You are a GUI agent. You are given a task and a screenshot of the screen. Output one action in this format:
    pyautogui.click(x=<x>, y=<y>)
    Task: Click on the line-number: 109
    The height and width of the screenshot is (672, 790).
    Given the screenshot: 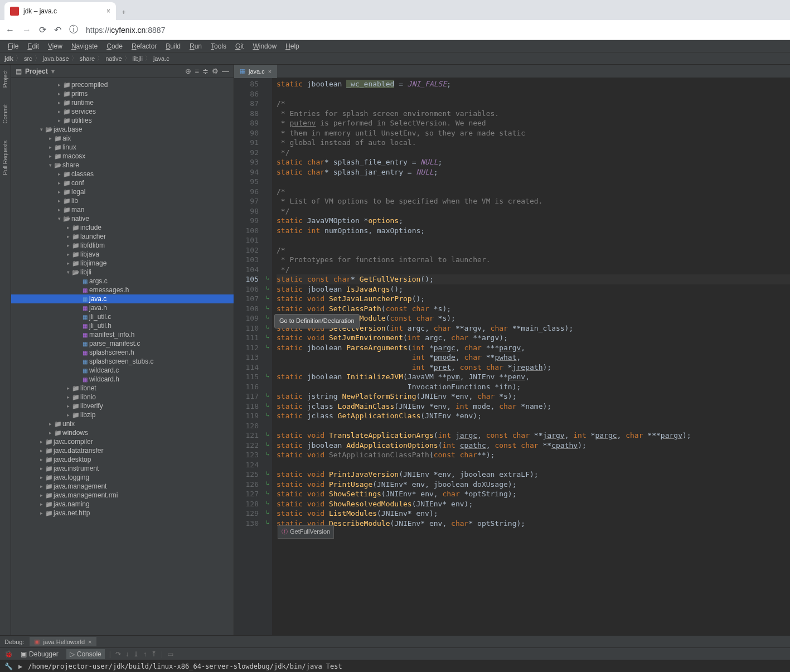 What is the action you would take?
    pyautogui.click(x=246, y=318)
    